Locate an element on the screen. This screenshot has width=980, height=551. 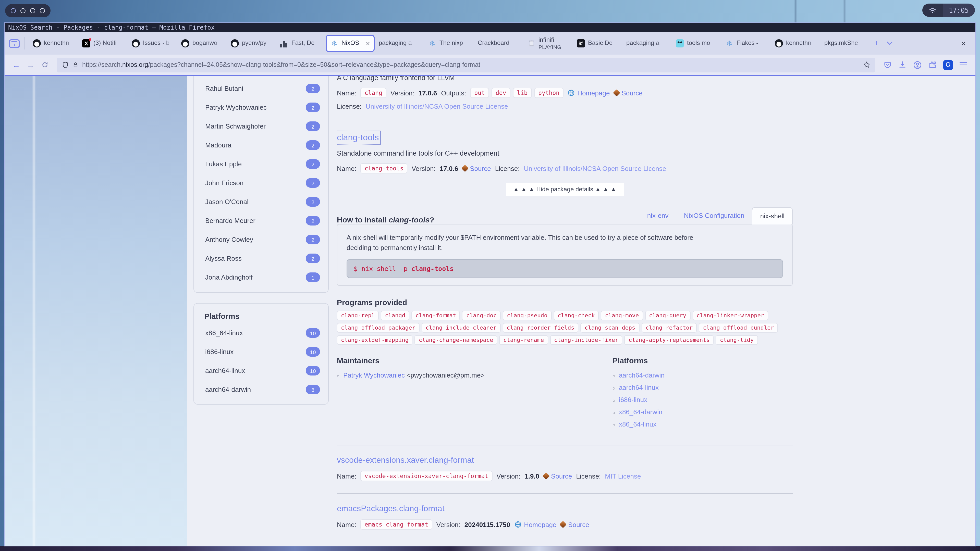
program-chip: clang-include-fixer is located at coordinates (586, 340).